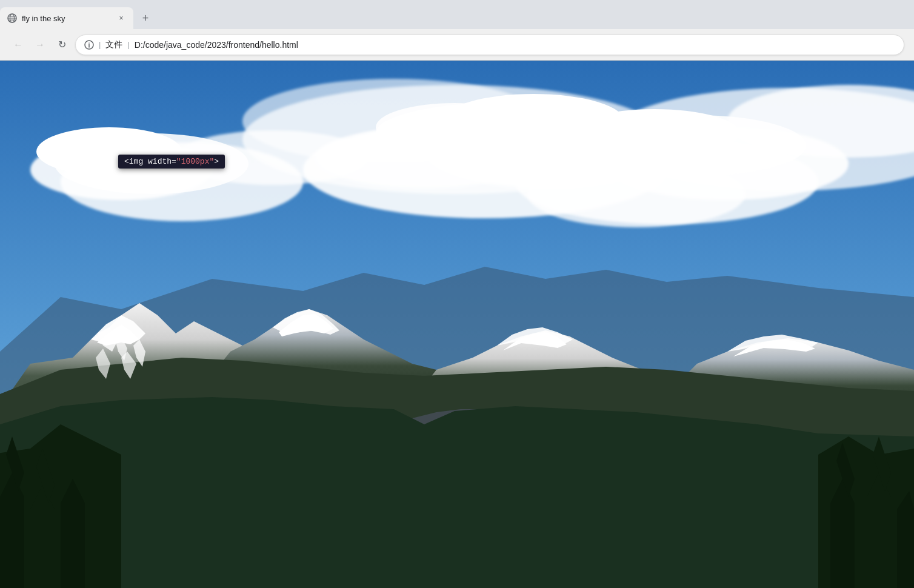 This screenshot has height=588, width=914. I want to click on browser-chrome: fly in the sky × + ← → ↻ | 文件 | D, so click(457, 30).